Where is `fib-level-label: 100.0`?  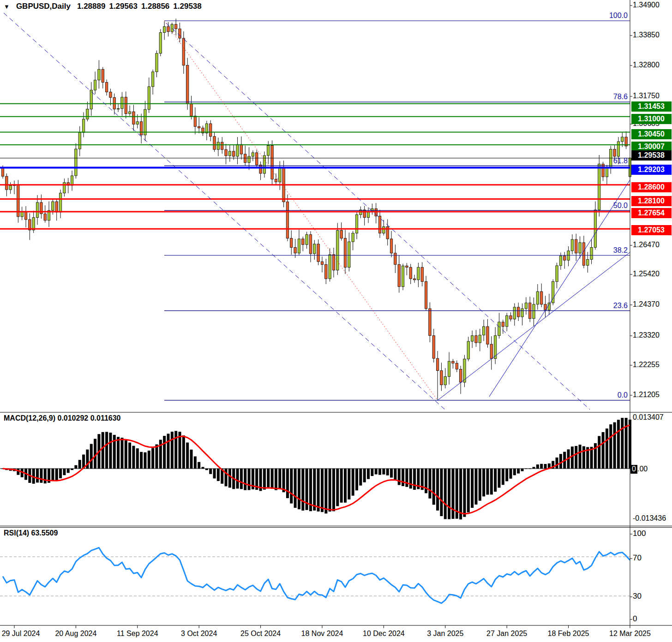
fib-level-label: 100.0 is located at coordinates (618, 16).